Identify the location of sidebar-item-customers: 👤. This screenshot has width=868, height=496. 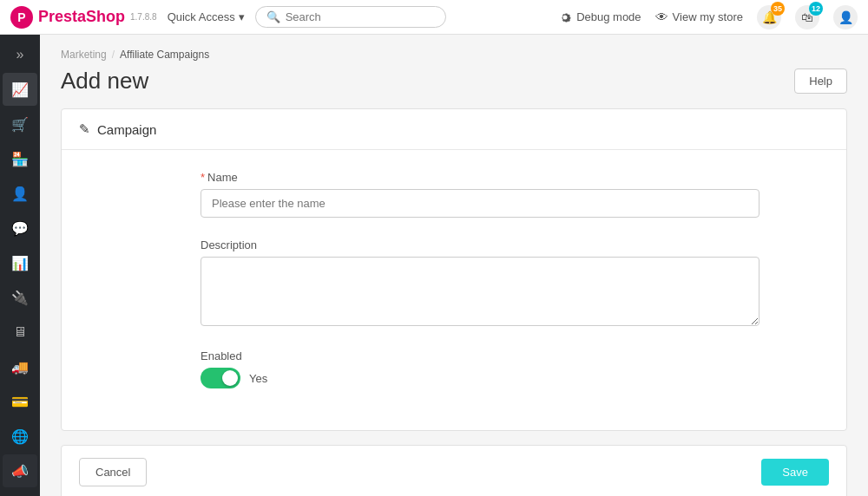
(20, 193).